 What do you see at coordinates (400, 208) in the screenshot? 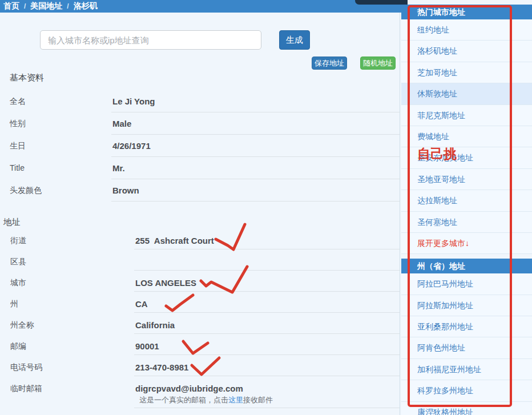
I see `content-sidebar-divider` at bounding box center [400, 208].